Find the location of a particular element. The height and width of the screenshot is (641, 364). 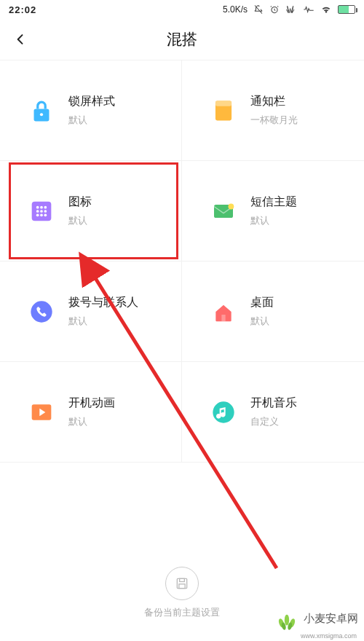

cell-lockscreen: 锁屏样式 默认 is located at coordinates (91, 111).